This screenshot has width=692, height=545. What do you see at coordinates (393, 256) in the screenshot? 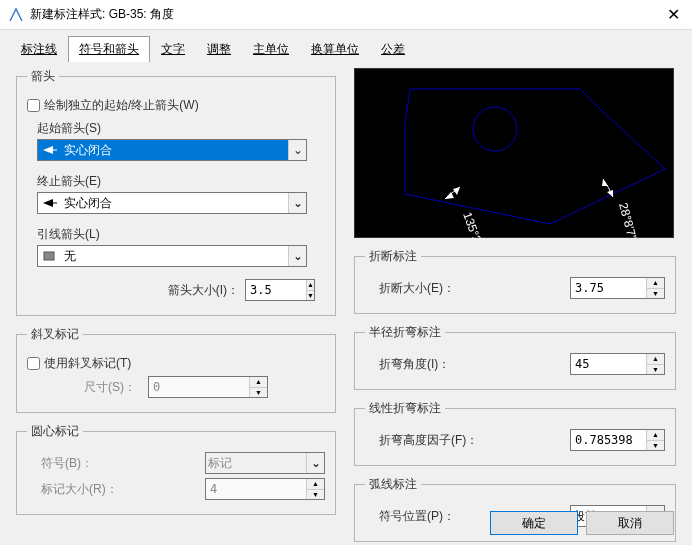
I see `break-legend: 折断标注` at bounding box center [393, 256].